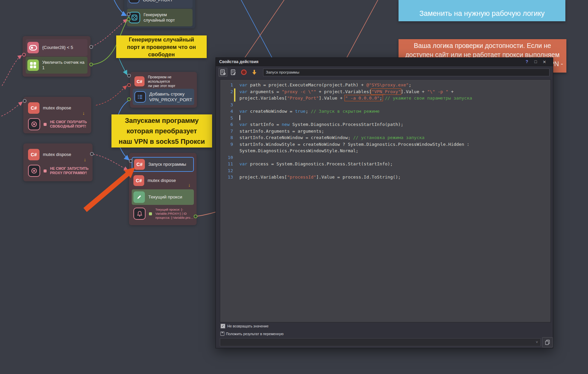 This screenshot has width=588, height=374. I want to click on close-button: ✕, so click(544, 62).